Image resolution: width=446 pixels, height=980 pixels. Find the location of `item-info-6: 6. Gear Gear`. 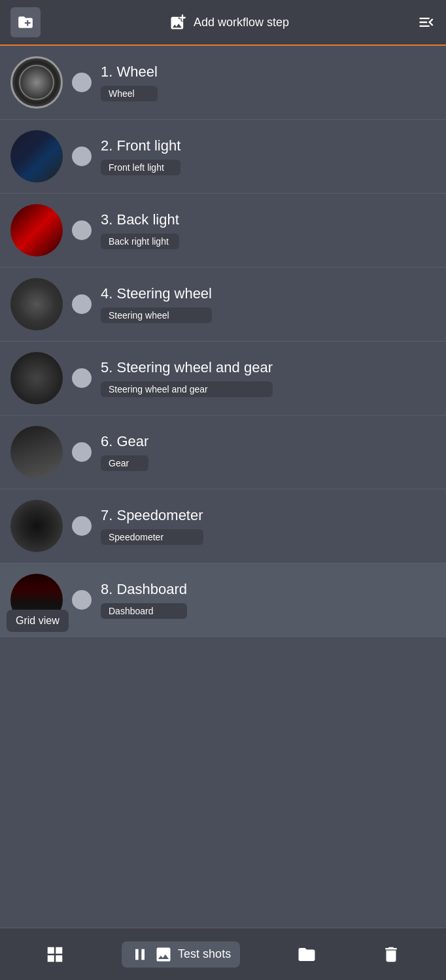

item-info-6: 6. Gear Gear is located at coordinates (124, 452).